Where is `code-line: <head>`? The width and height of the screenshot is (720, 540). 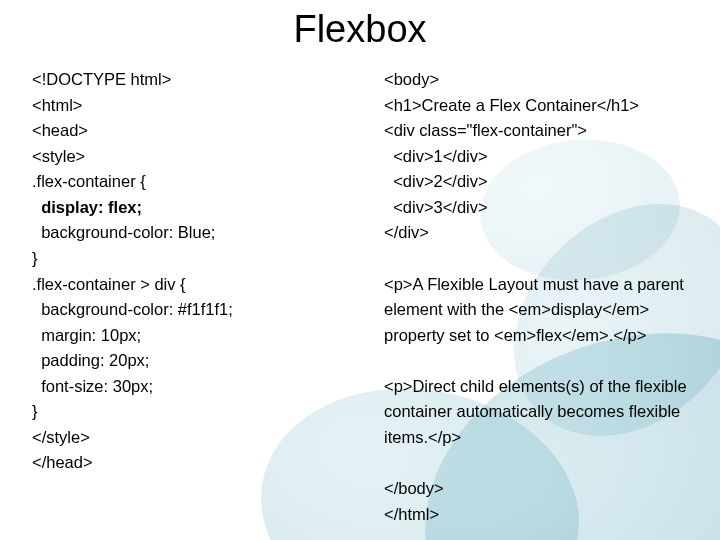
code-line: <head> is located at coordinates (60, 130).